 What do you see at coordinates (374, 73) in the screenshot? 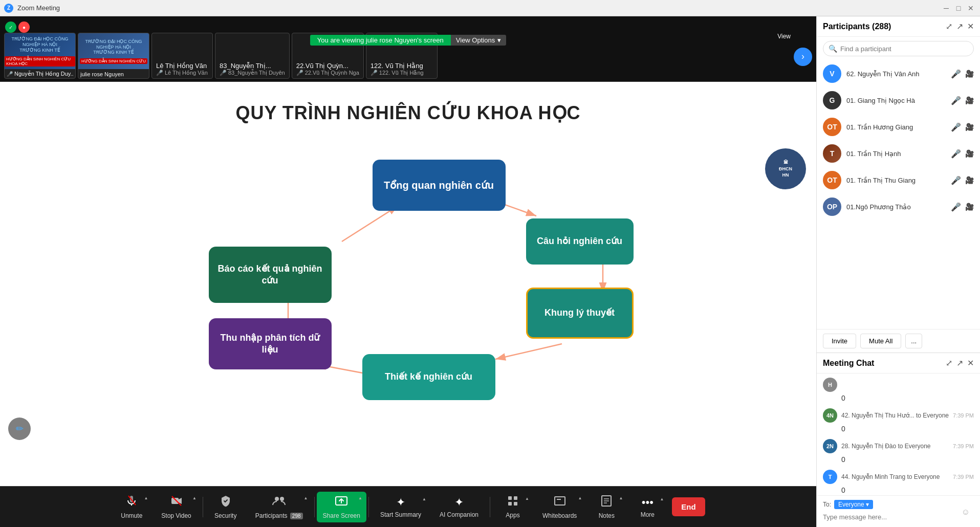
I see `mute-icon-5: 🎤` at bounding box center [374, 73].